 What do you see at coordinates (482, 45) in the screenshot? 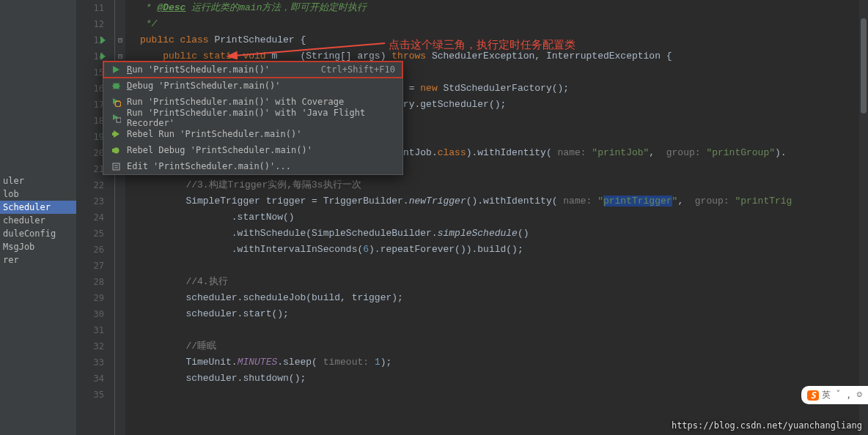
I see `annotation-text: 点击这个绿三角，执行定时任务配置类` at bounding box center [482, 45].